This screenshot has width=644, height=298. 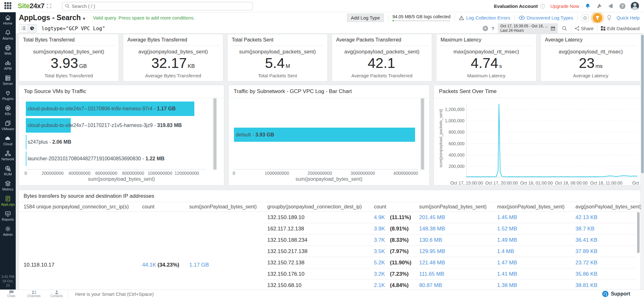 I want to click on table-row: 132.150.188.234 3.7K (8.33%) 130.6 MB 1.…, so click(x=330, y=240).